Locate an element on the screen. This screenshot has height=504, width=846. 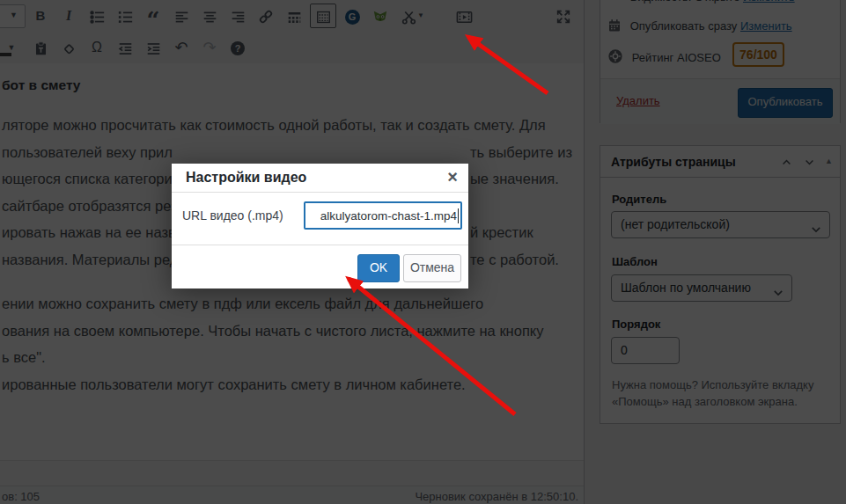
text-cursor is located at coordinates (458, 216).